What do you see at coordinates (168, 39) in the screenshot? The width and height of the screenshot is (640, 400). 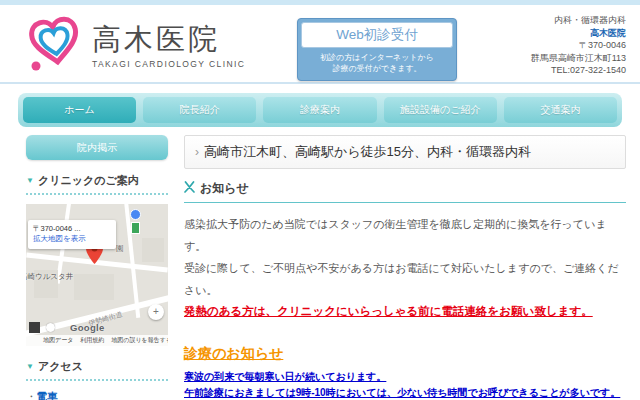 I see `clinic-title: 高木医院` at bounding box center [168, 39].